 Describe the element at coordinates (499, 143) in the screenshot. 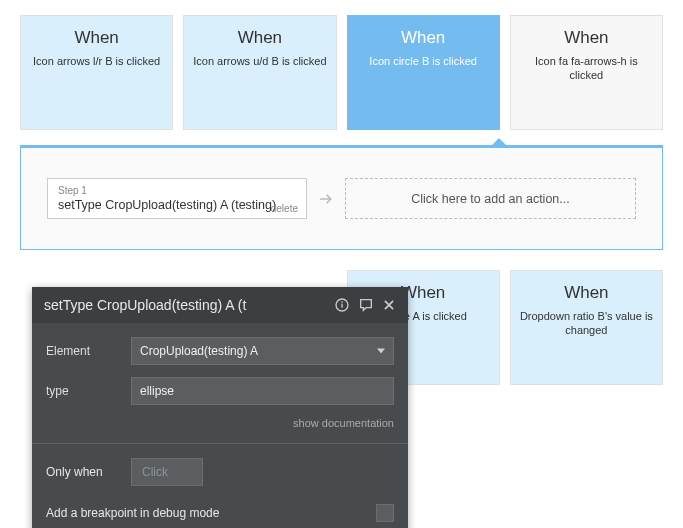

I see `panel-pointer-icon` at that location.